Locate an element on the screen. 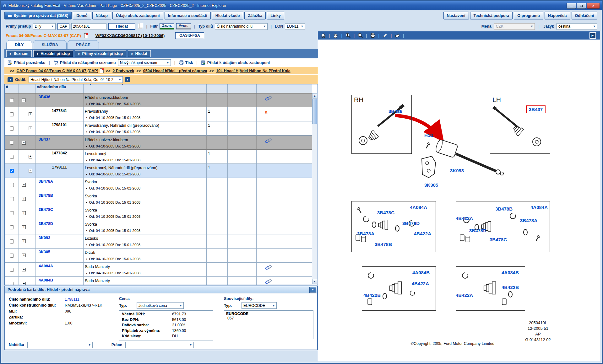 The image size is (603, 364). part-number-link: 3B478D is located at coordinates (45, 224).